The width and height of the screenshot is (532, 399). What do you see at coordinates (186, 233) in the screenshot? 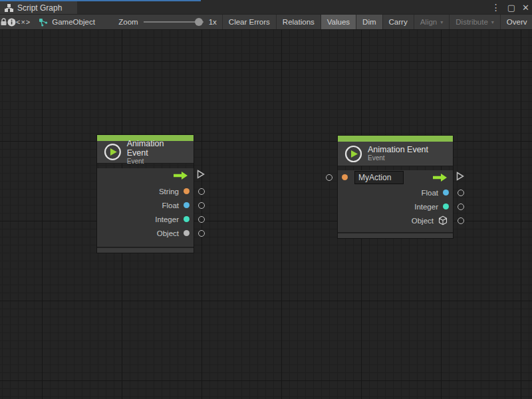
I see `object-type-dot` at bounding box center [186, 233].